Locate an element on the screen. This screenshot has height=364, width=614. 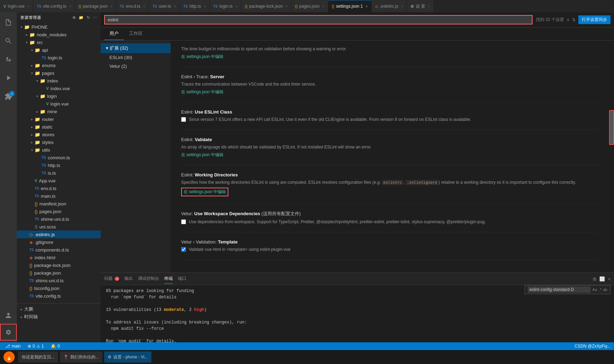
activity-icon-source-control is located at coordinates (8, 59).